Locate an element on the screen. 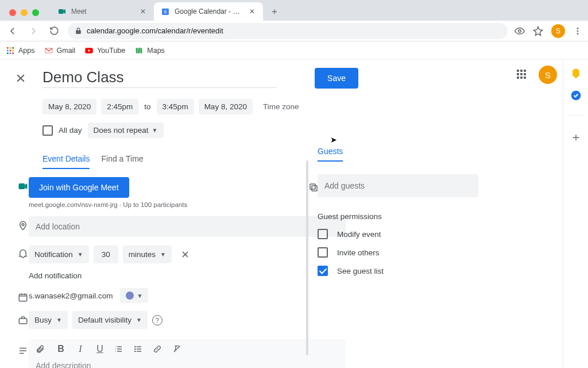  youtube-icon is located at coordinates (89, 51).